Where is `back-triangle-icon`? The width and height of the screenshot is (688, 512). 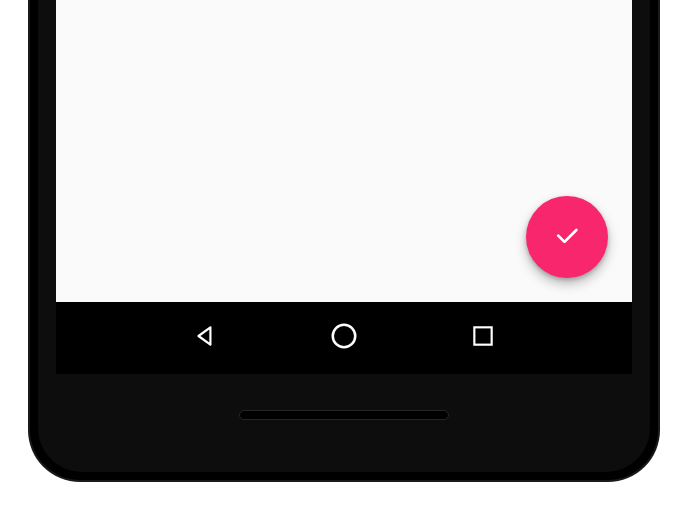
back-triangle-icon is located at coordinates (205, 338).